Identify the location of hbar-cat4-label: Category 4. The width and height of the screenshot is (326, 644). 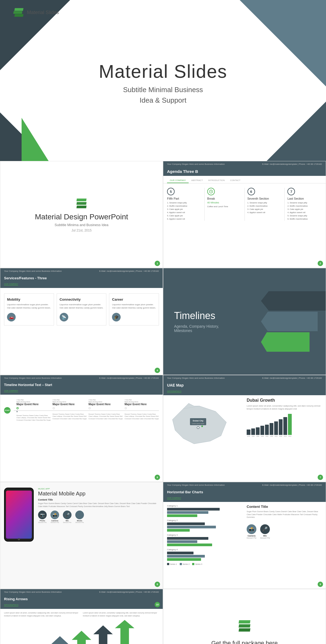
(205, 549).